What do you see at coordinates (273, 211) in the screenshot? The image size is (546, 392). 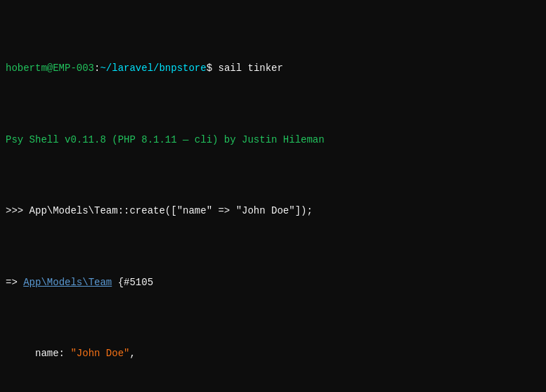 I see `terminal-line: >>> App\Models\Team::create(["name" => "…` at bounding box center [273, 211].